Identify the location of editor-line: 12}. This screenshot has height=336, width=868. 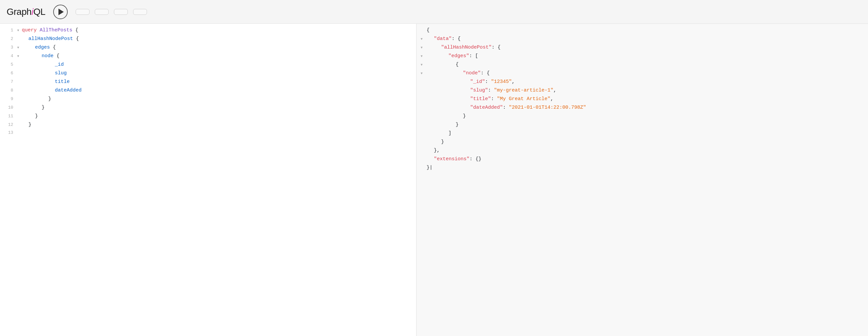
(208, 125).